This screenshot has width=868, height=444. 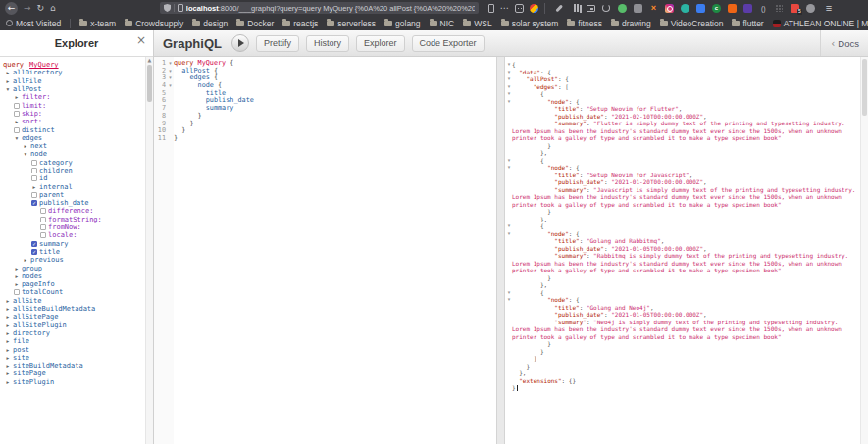 What do you see at coordinates (210, 24) in the screenshot?
I see `bookmark-item: design` at bounding box center [210, 24].